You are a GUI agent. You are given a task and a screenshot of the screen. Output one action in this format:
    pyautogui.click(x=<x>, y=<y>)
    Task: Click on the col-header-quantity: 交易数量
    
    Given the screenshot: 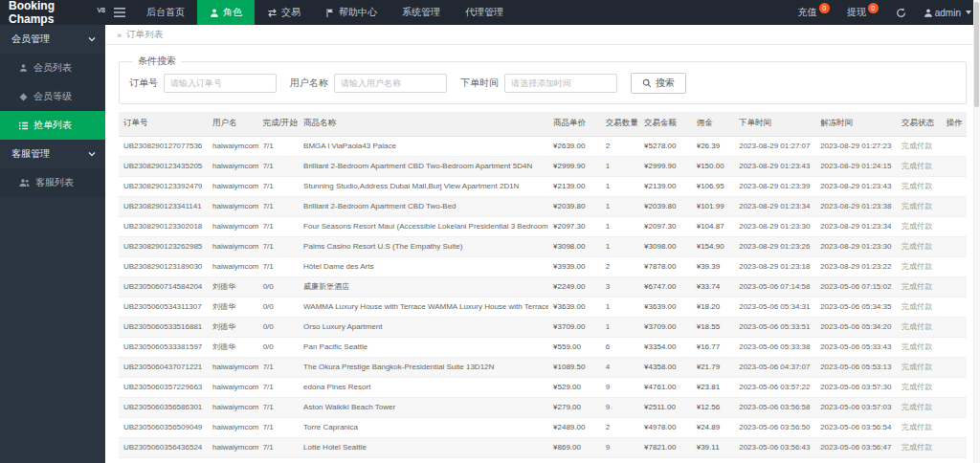 What is the action you would take?
    pyautogui.click(x=620, y=124)
    